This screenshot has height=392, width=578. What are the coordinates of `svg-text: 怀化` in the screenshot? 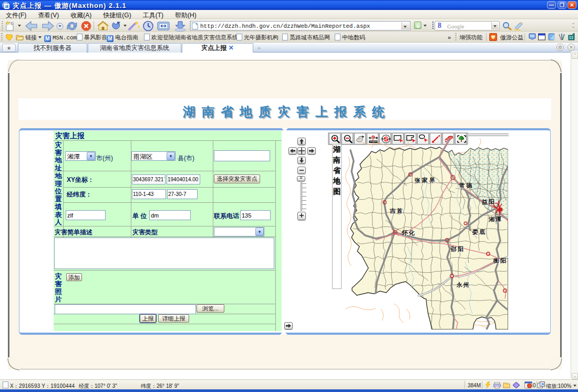 It's located at (409, 233).